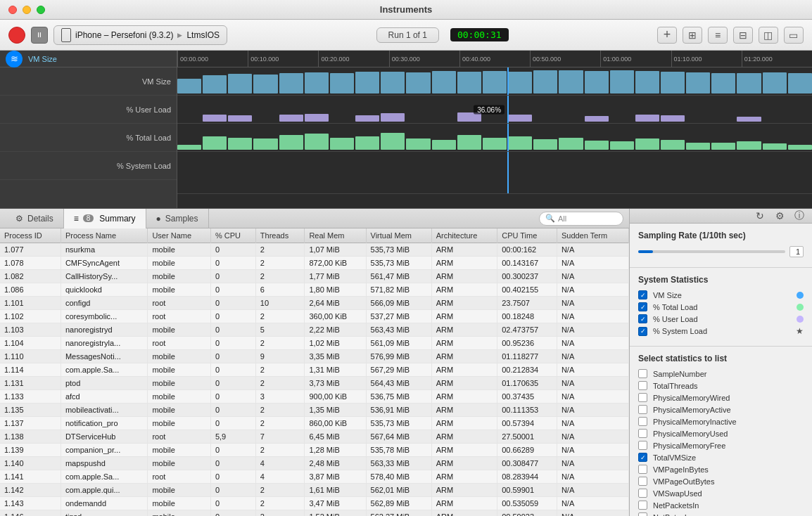 The height and width of the screenshot is (516, 812). What do you see at coordinates (315, 513) in the screenshot?
I see `table-row: 1.146tipsdmobile021,52 MiB562,27 MiBARM0…` at bounding box center [315, 513].